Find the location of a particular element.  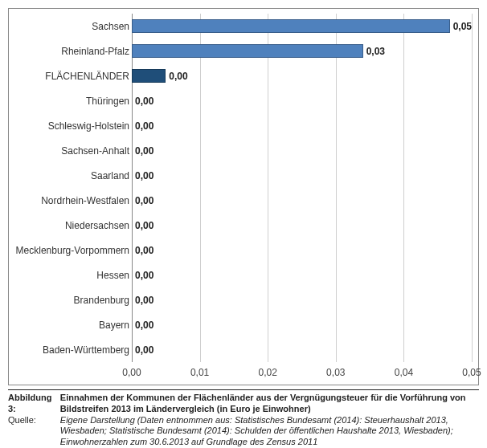

category-label: Brandenburg is located at coordinates (72, 300).